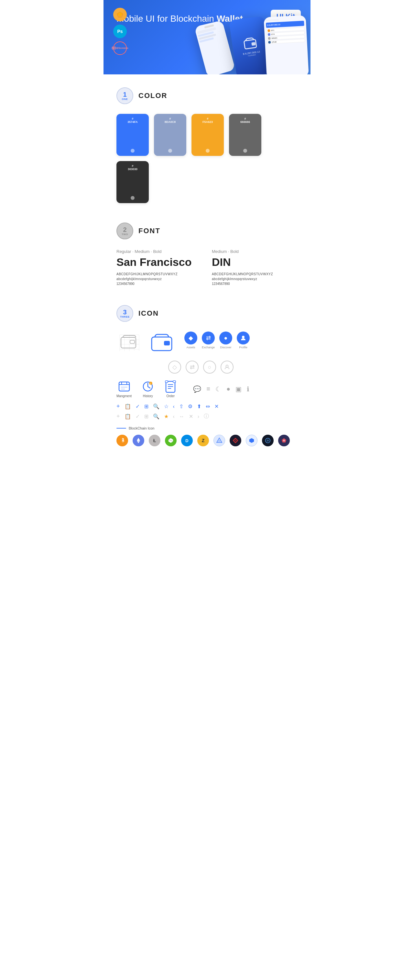 Image resolution: width=414 pixels, height=980 pixels. I want to click on hero-section: Mobile UI for Blockchain Wallet UI Kit P…, so click(207, 37).